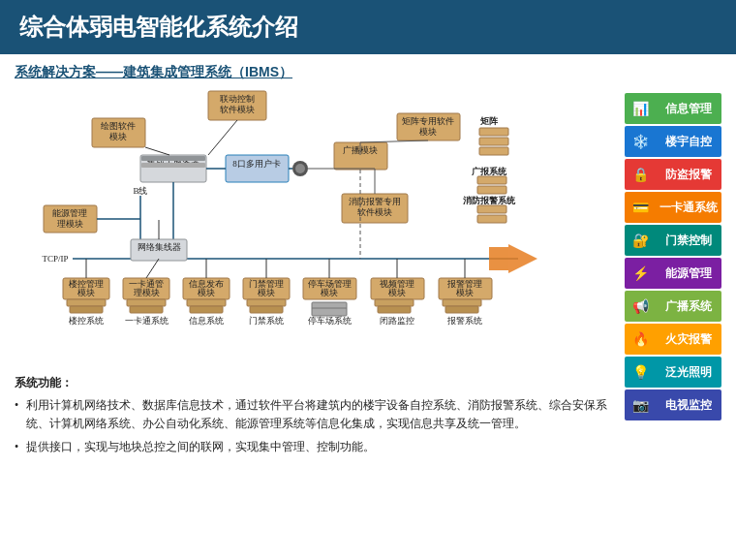  What do you see at coordinates (329, 321) in the screenshot?
I see `svg-text: 停车场系统` at bounding box center [329, 321].